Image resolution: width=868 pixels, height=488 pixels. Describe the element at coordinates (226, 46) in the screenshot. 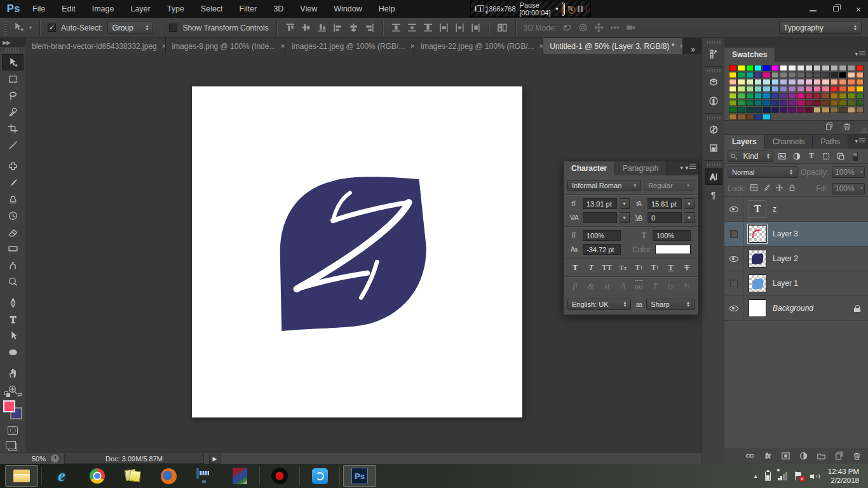

I see `document-tab: images-8.png @ 100% (Inde...×` at that location.